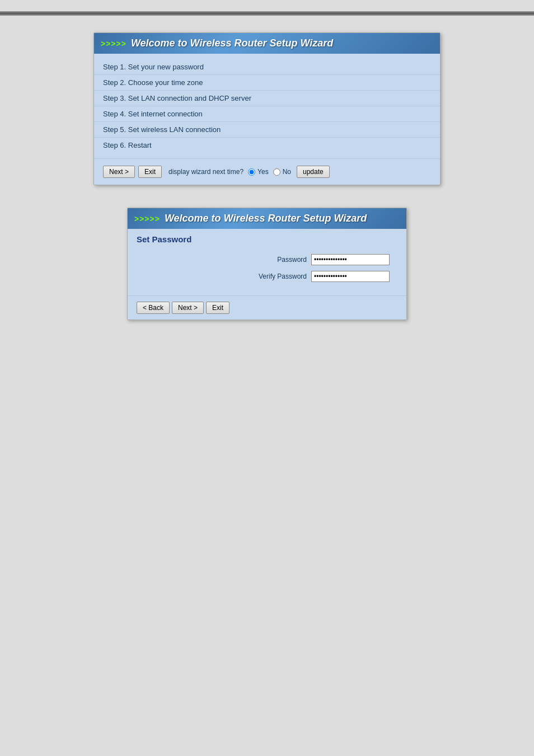 The width and height of the screenshot is (534, 756). I want to click on wizard-1-title: Welcome to Wireless Router Setup Wizard, so click(232, 44).